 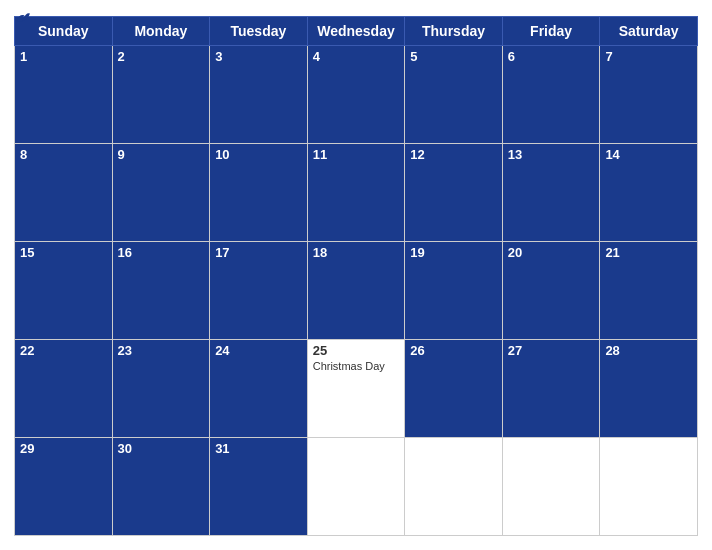 I want to click on header-monday: Monday, so click(x=161, y=32).